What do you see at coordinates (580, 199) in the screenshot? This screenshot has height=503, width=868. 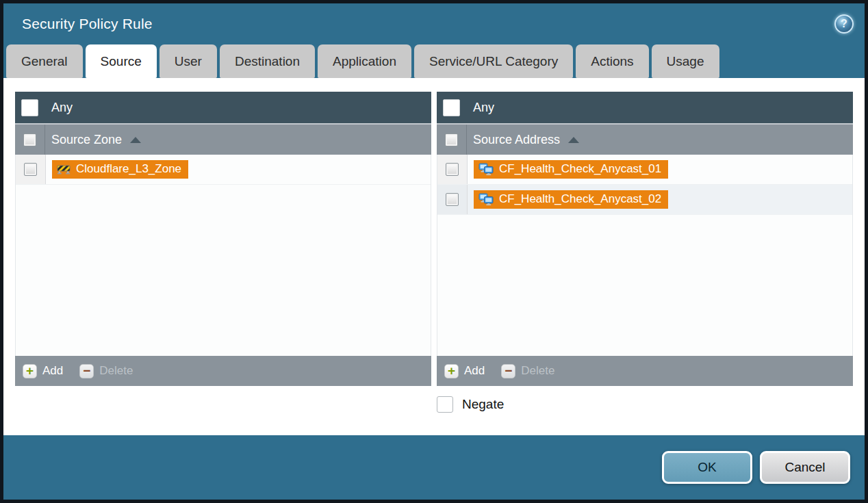 I see `address-name: CF_Health_Check_Anycast_02` at bounding box center [580, 199].